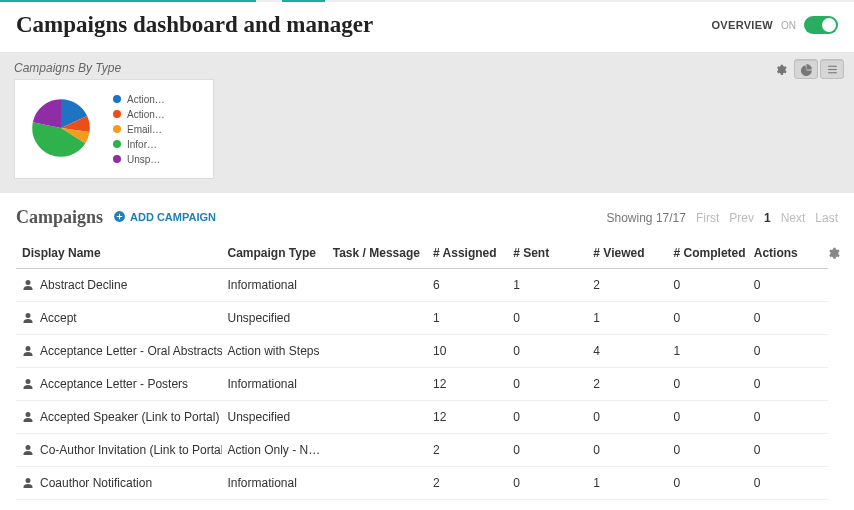 The height and width of the screenshot is (510, 854). Describe the element at coordinates (114, 129) in the screenshot. I see `pie-chart-card: Action…Action…Email…Infor…Unsp…` at that location.